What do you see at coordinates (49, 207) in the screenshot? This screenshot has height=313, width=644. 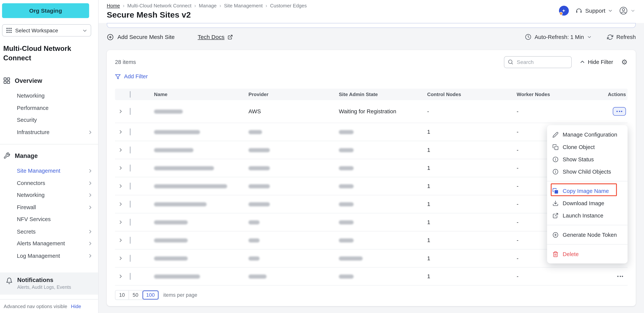 I see `sidebar-item-firewall: Firewall` at bounding box center [49, 207].